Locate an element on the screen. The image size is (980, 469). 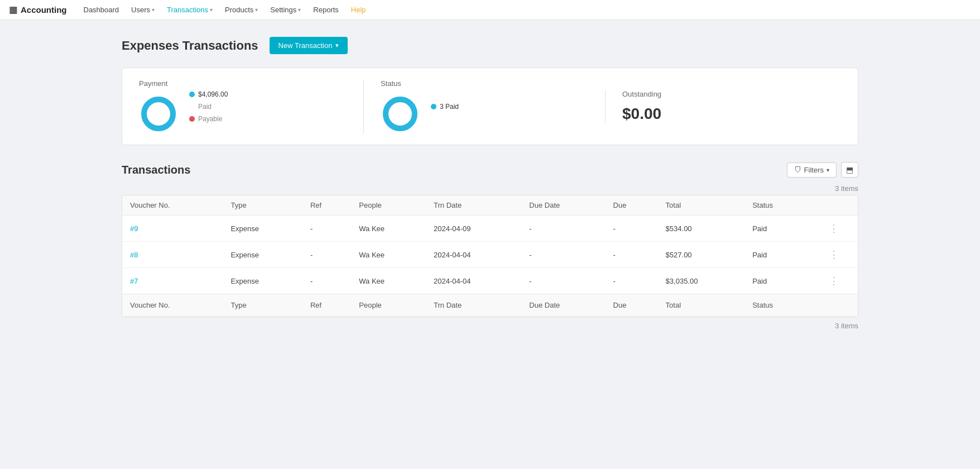
legend-paid-label: Paid is located at coordinates (209, 107).